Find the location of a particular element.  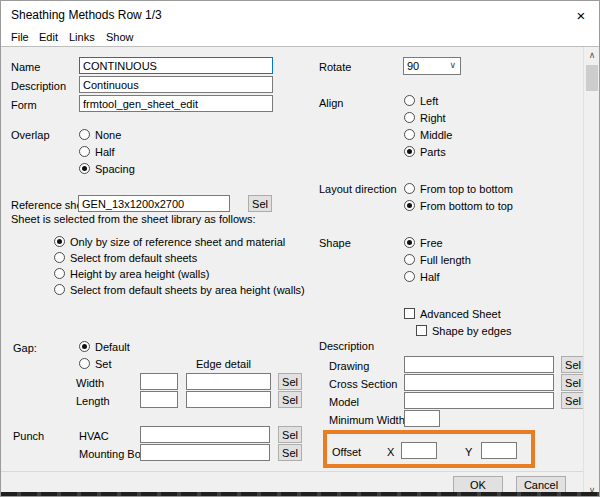

overlap-option-spacing: Spacing is located at coordinates (107, 168).